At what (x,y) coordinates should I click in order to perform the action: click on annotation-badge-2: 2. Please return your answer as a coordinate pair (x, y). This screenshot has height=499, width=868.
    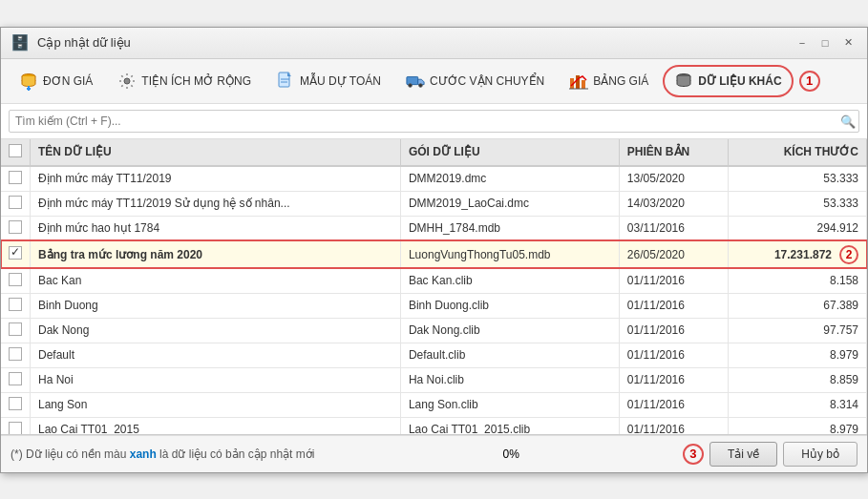
    Looking at the image, I should click on (849, 255).